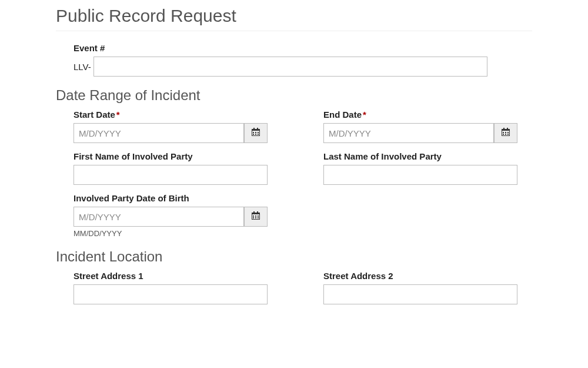 This screenshot has width=588, height=368. What do you see at coordinates (256, 217) in the screenshot?
I see `dob-calendar-button` at bounding box center [256, 217].